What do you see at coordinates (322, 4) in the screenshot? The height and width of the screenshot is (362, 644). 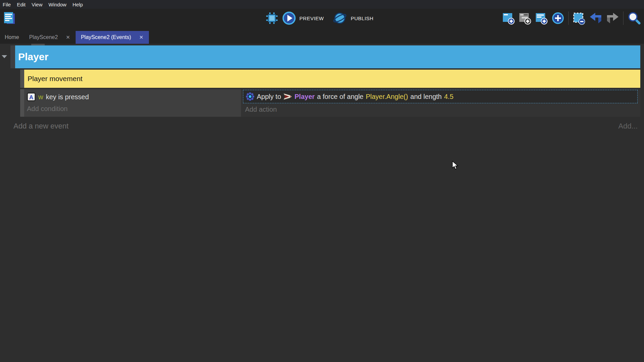 I see `menu-bar: File Edit View Window Help` at bounding box center [322, 4].